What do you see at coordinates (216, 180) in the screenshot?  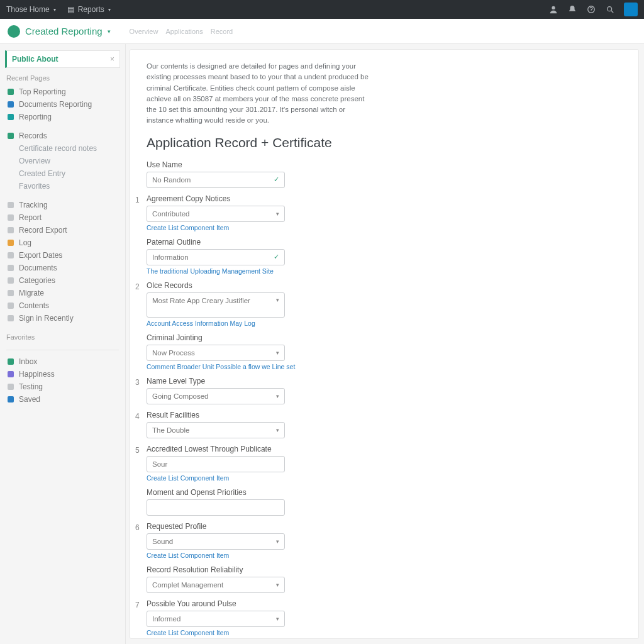 I see `use-name-input: No Random✓` at bounding box center [216, 180].